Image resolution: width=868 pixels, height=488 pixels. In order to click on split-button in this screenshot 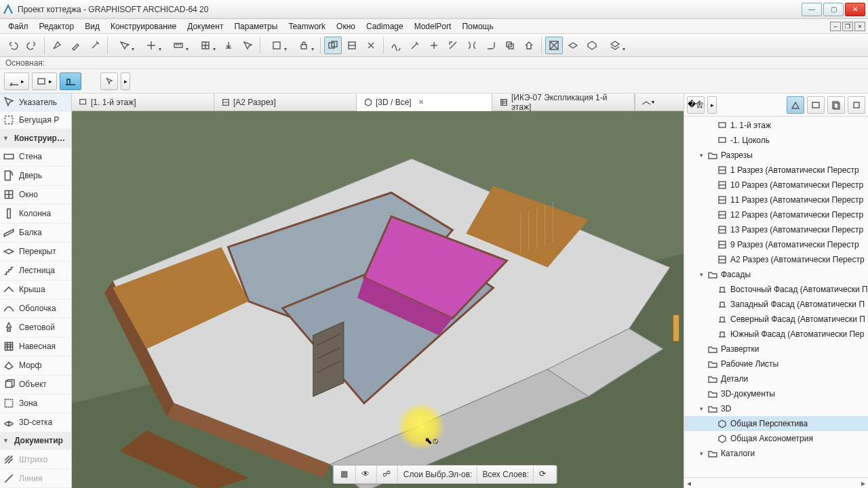, I will do `click(472, 45)`.